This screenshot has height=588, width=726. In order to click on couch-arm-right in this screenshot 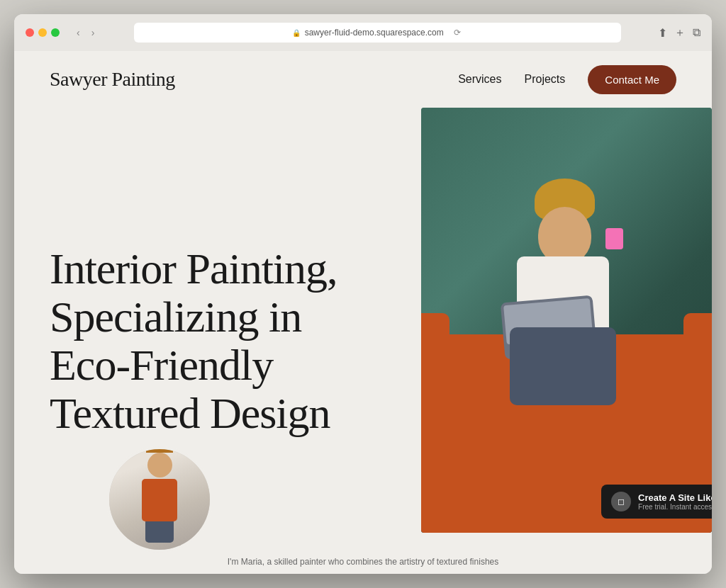, I will do `click(698, 349)`.